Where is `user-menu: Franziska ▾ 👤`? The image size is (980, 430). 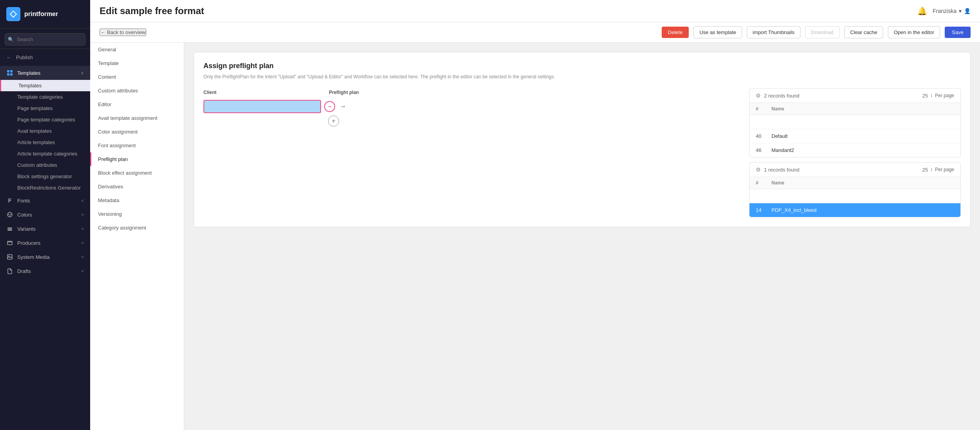 user-menu: Franziska ▾ 👤 is located at coordinates (952, 11).